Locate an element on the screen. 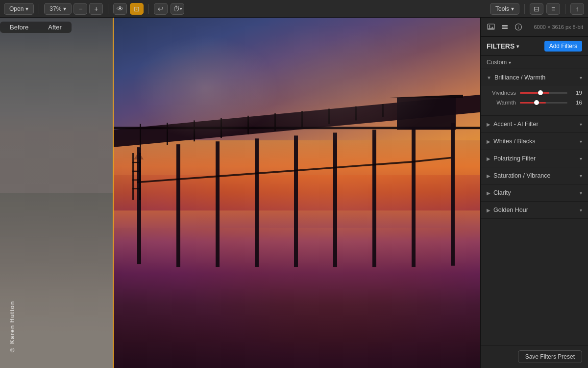 The image size is (588, 368). filter-content-brilliance: Vividness 19 Warmth is located at coordinates (534, 101).